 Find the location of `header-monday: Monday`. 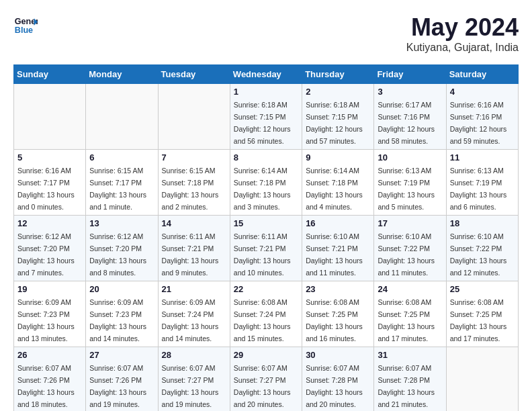

header-monday: Monday is located at coordinates (122, 75).